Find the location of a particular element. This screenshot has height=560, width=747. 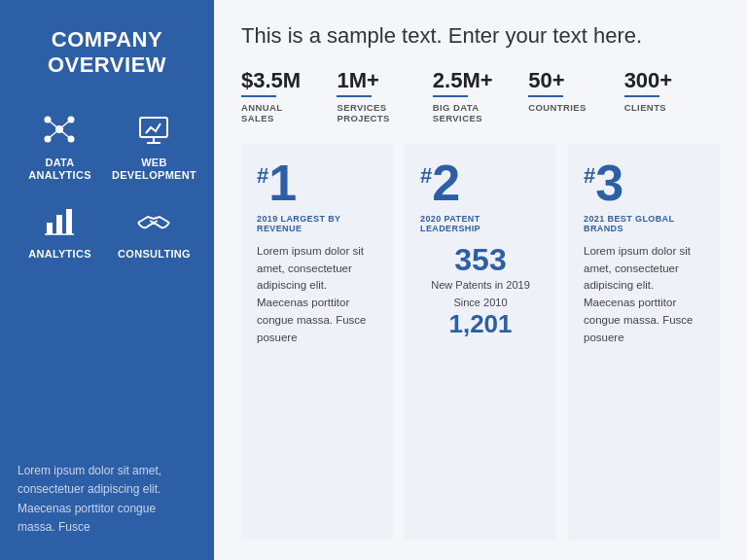

sidebar-title: COMPANYOVERVIEW is located at coordinates (107, 52).